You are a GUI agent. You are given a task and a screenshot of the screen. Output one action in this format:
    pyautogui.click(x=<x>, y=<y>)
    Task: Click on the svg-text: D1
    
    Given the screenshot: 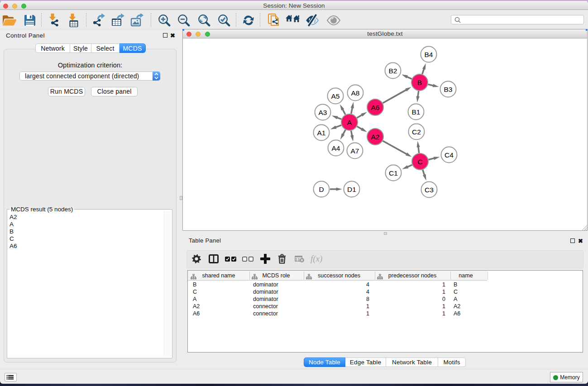 What is the action you would take?
    pyautogui.click(x=352, y=189)
    